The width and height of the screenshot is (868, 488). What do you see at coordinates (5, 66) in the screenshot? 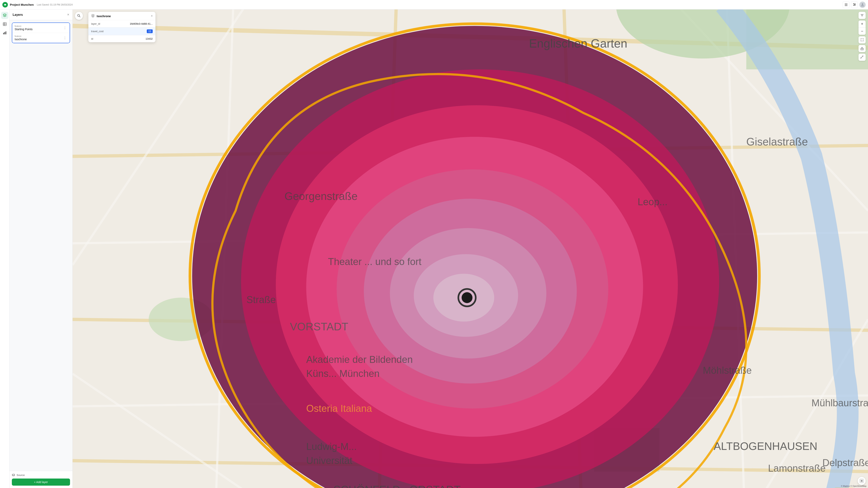
I see `sidebar-nav` at bounding box center [5, 66].